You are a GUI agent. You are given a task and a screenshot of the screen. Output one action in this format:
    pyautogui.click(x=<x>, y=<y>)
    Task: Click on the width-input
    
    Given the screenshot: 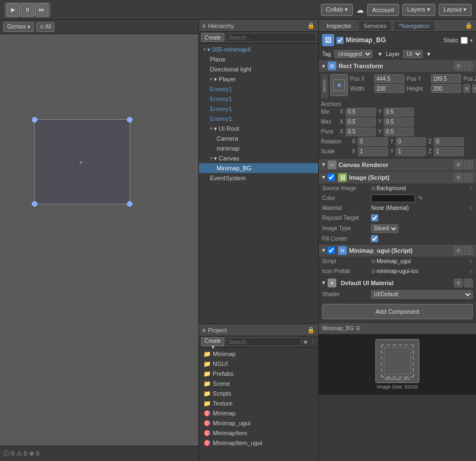 What is the action you would take?
    pyautogui.click(x=389, y=88)
    